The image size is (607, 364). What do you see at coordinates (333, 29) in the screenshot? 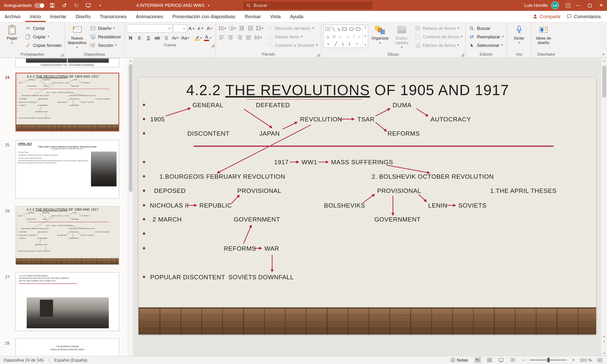
I see `shape-line-icon: ╲` at bounding box center [333, 29].